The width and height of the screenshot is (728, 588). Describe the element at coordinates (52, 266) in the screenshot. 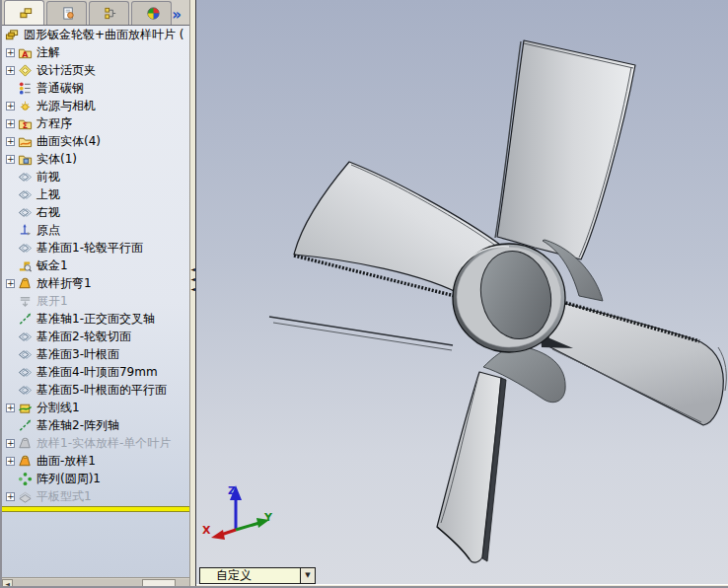

I see `tree-item-label: 钣金1` at that location.